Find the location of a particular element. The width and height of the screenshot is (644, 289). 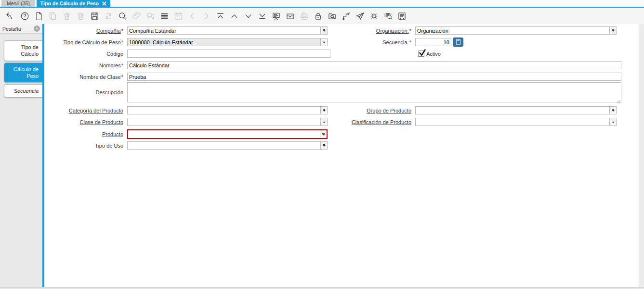

bottom-edge is located at coordinates (322, 288).